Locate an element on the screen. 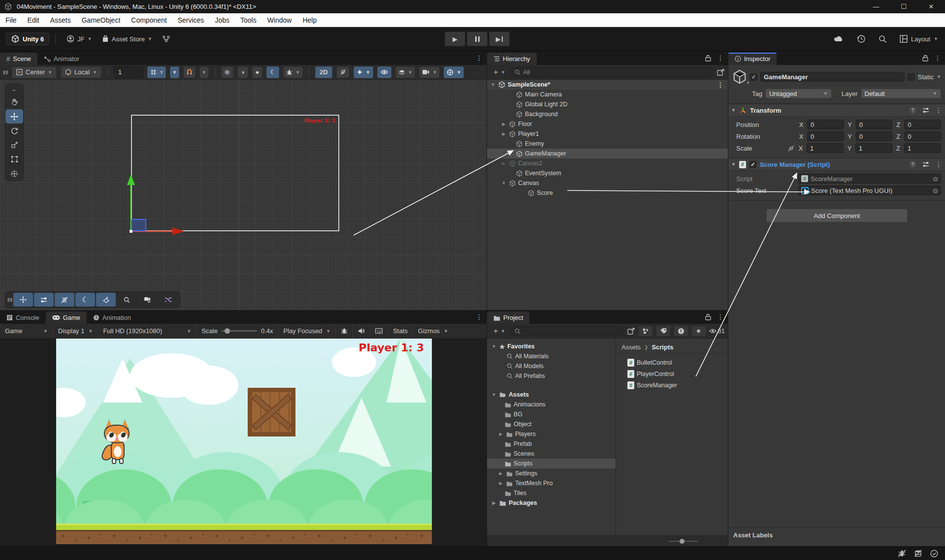 Image resolution: width=945 pixels, height=560 pixels. menu-services: Services is located at coordinates (191, 20).